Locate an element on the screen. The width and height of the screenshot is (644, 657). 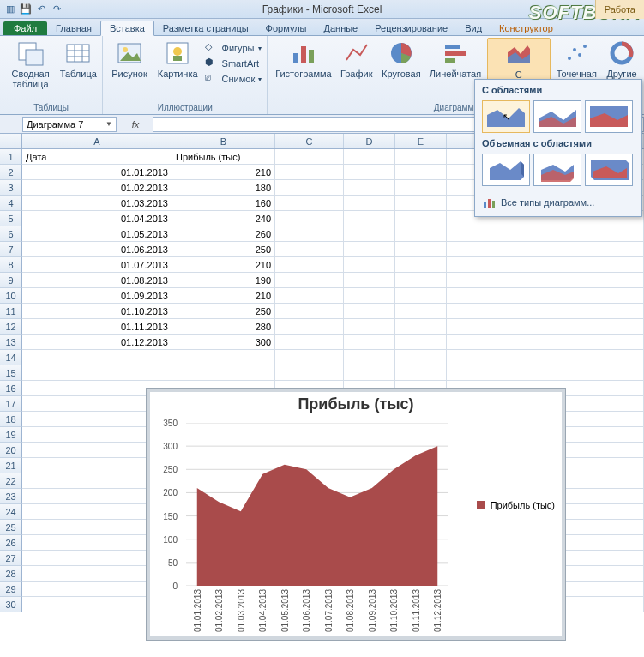
clipart-button: Картинка is located at coordinates (178, 59).